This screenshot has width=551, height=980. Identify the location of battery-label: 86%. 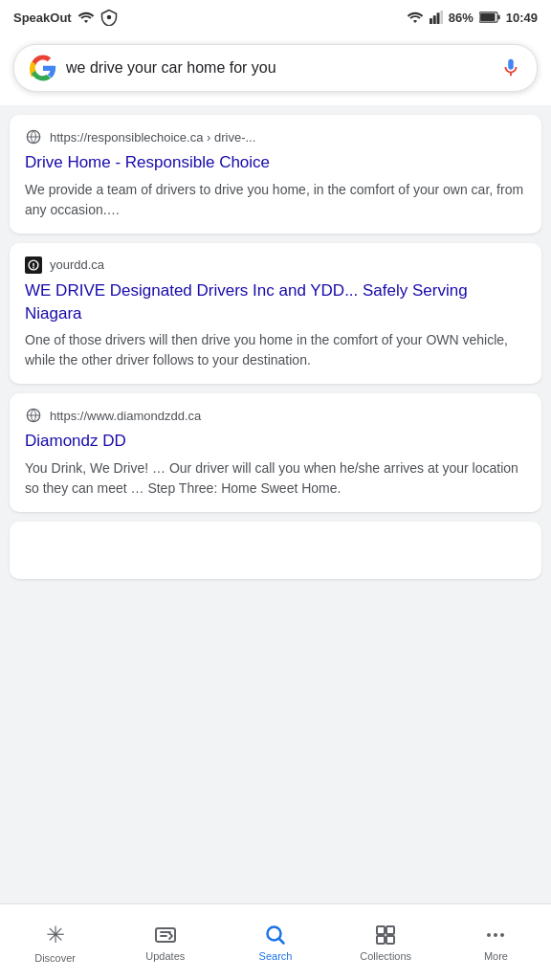
(461, 17).